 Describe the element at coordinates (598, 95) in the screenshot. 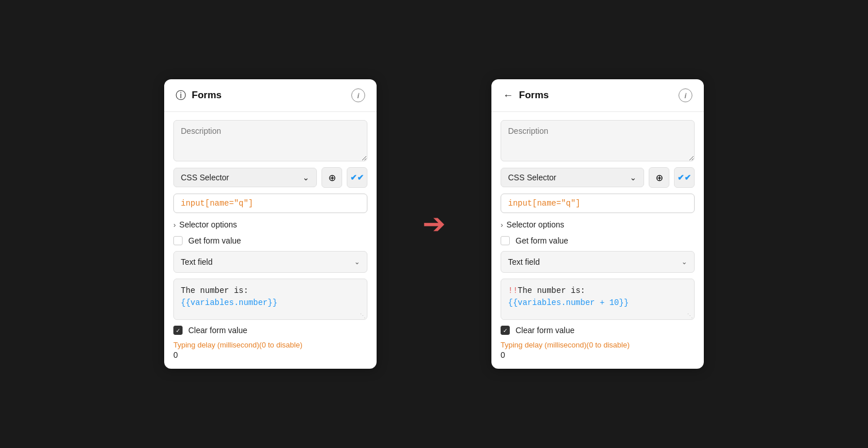

I see `right-panel-header: ← Forms i` at that location.